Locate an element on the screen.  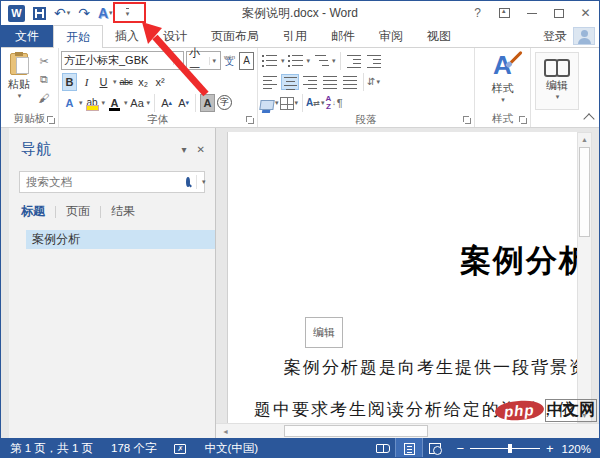
qat-text-effects-button: A ▾ is located at coordinates (106, 13).